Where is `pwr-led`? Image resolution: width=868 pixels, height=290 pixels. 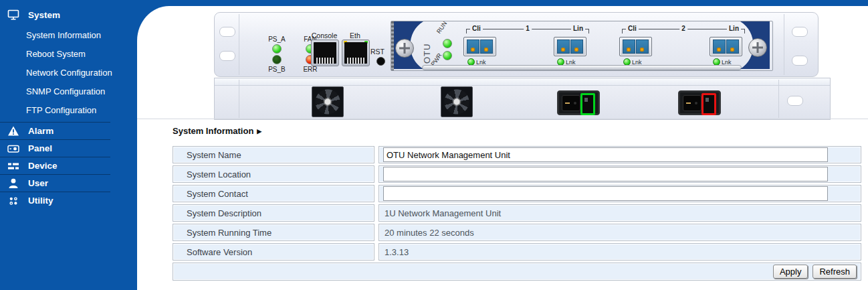
pwr-led is located at coordinates (447, 56).